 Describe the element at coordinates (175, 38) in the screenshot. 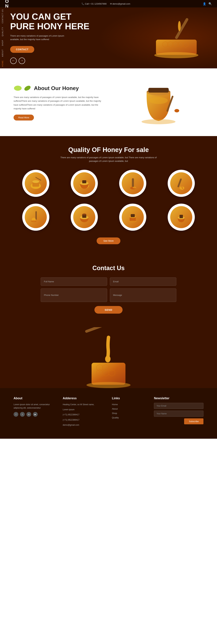

I see `hero-honey-svg` at that location.